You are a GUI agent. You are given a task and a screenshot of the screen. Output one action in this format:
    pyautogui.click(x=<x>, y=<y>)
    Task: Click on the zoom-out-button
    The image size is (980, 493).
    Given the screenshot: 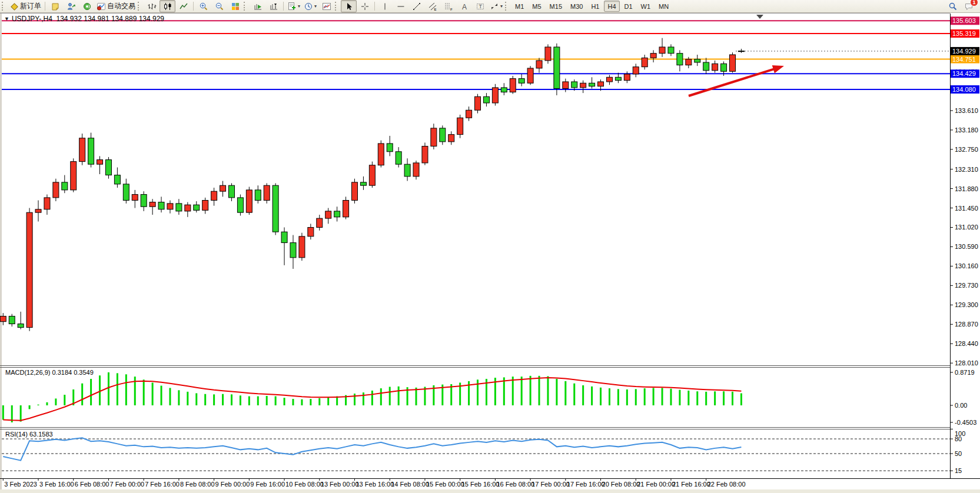 What is the action you would take?
    pyautogui.click(x=219, y=6)
    